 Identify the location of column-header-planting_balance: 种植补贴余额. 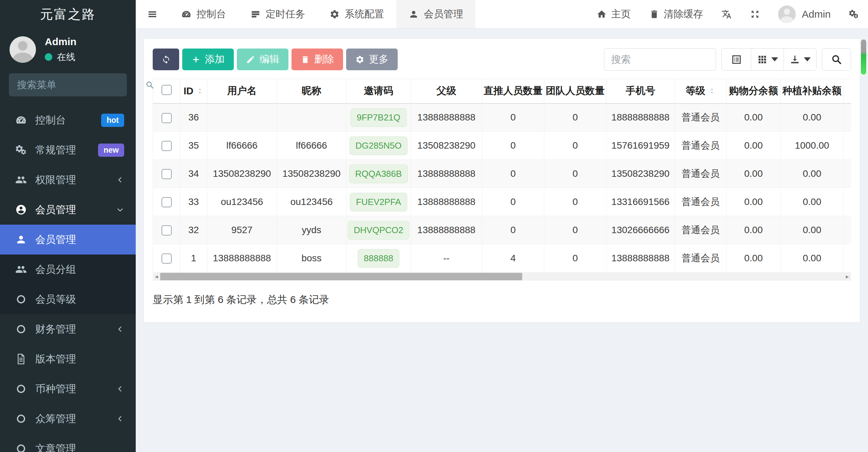
(812, 91).